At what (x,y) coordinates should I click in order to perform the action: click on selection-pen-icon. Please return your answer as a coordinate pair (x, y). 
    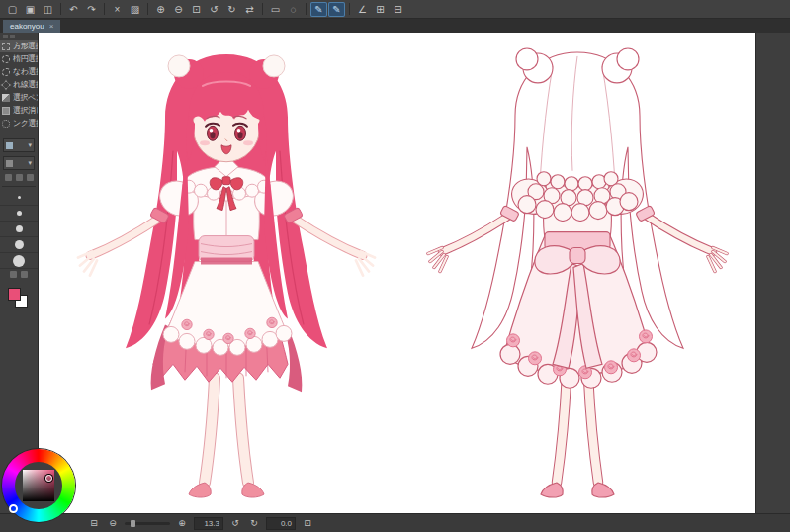
    Looking at the image, I should click on (6, 98).